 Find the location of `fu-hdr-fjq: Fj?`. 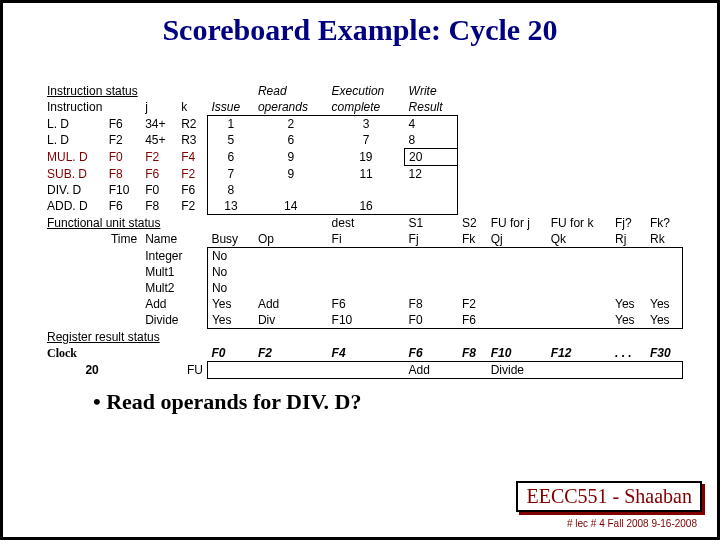

fu-hdr-fjq: Fj? is located at coordinates (628, 224).